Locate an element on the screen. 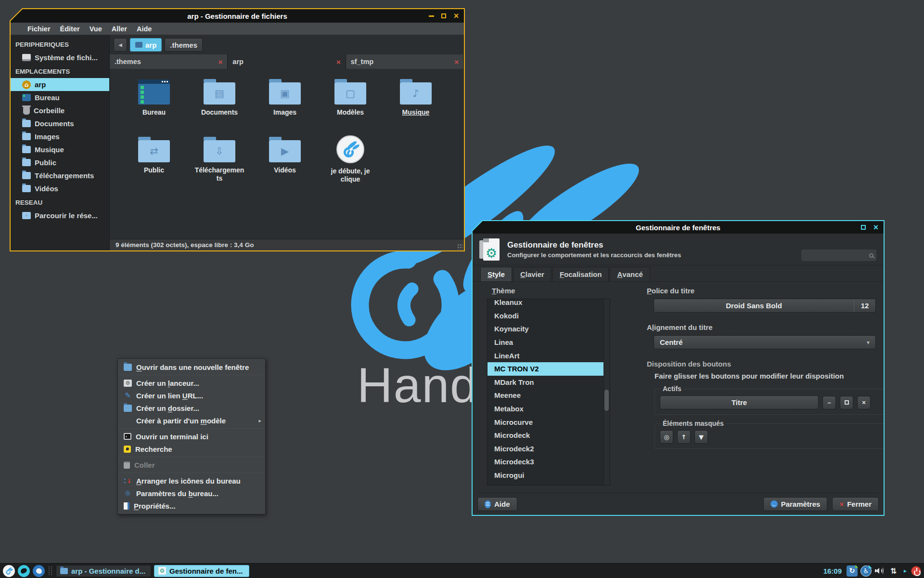 The height and width of the screenshot is (578, 924). menu-fichier: Fichier is located at coordinates (39, 29).